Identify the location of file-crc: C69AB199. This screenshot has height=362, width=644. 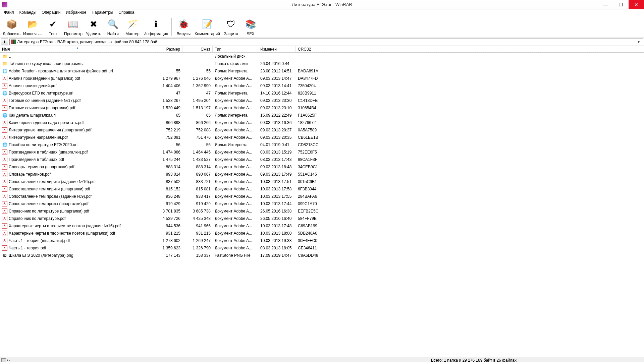
(310, 226).